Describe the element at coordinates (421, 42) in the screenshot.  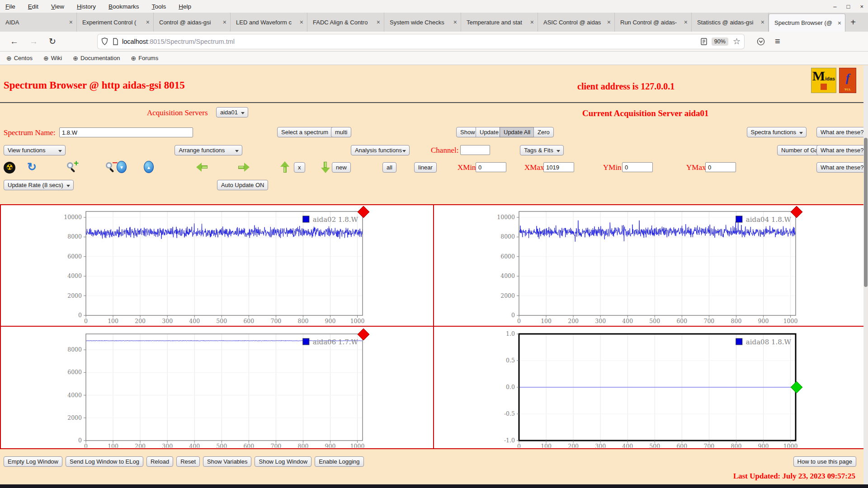
I see `url-bar: localhost:8015/Spectrum/Spectrum.tml 90%…` at that location.